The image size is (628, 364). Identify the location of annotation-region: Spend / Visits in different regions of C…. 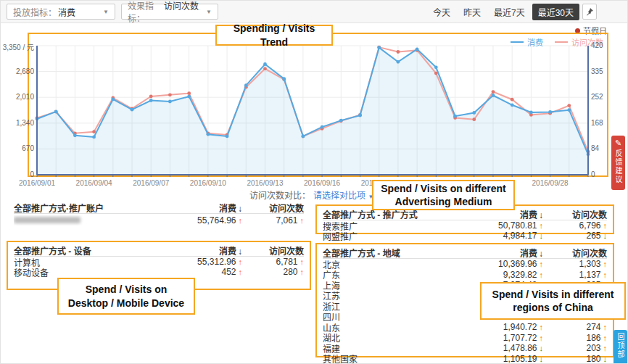
(553, 301).